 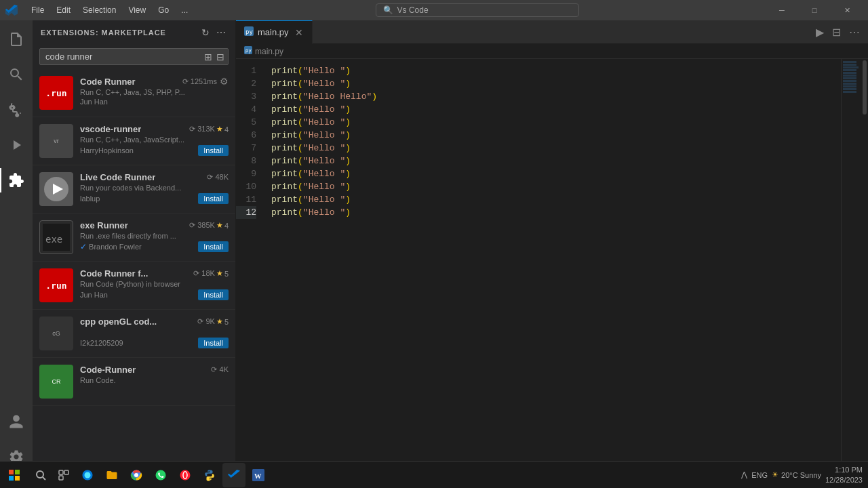 What do you see at coordinates (110, 10) in the screenshot?
I see `titlebar-menu: File Edit Selection View Go ...` at bounding box center [110, 10].